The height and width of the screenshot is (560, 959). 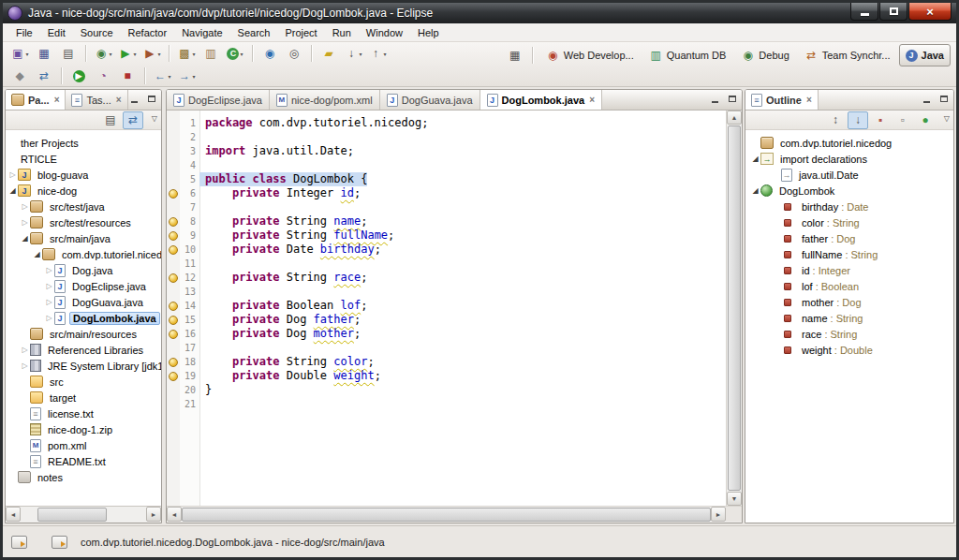 I want to click on tree-item-license-txt: license.txt, so click(x=83, y=414).